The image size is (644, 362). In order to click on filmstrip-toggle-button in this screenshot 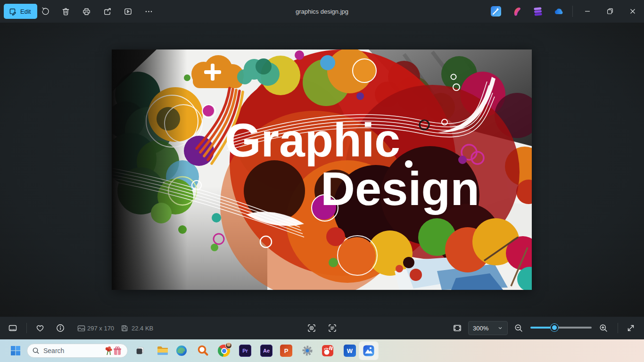, I will do `click(13, 328)`.